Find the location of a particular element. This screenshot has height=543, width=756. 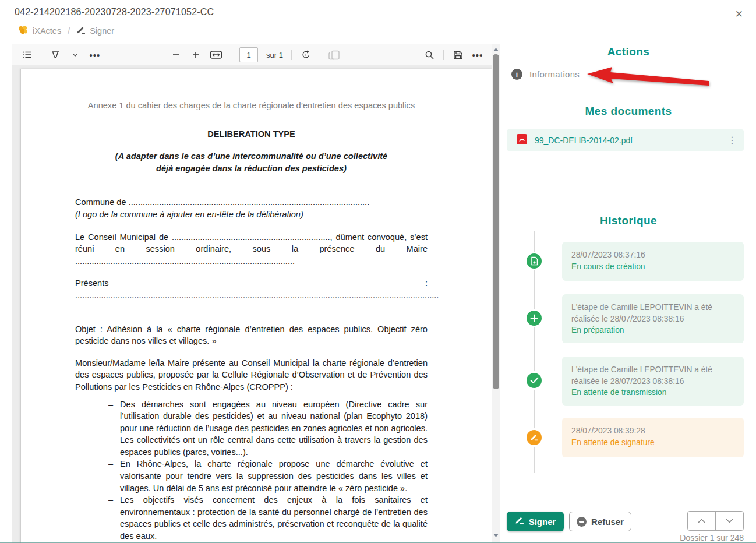

informations-action: i Informations is located at coordinates (545, 75).